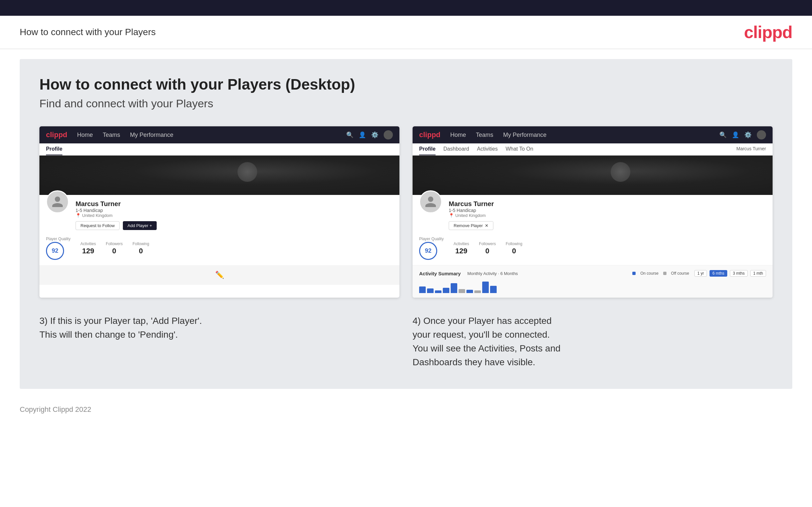  Describe the element at coordinates (219, 212) in the screenshot. I see `screenshot-1: clippd Home Teams My Performance 🔍 👤 ⚙️ …` at that location.